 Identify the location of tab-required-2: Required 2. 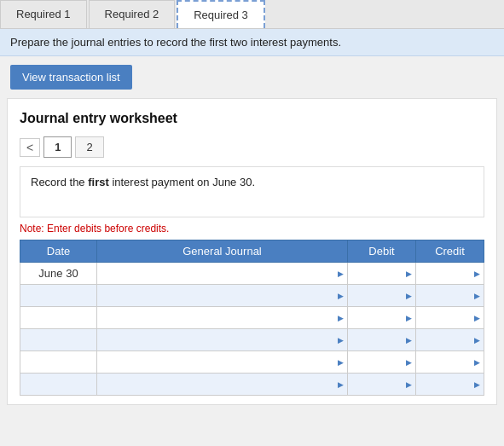
(132, 14).